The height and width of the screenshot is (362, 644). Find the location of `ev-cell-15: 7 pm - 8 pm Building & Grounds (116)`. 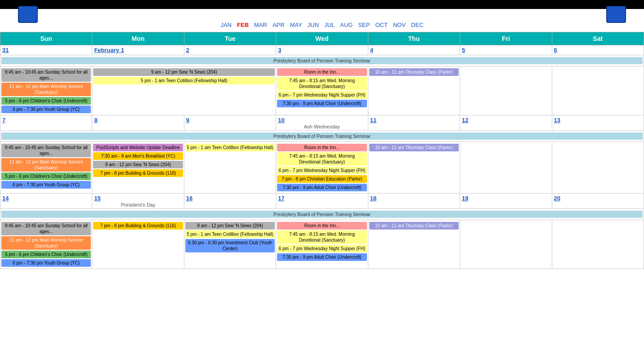

ev-cell-15: 7 pm - 8 pm Building & Grounds (116) is located at coordinates (138, 244).